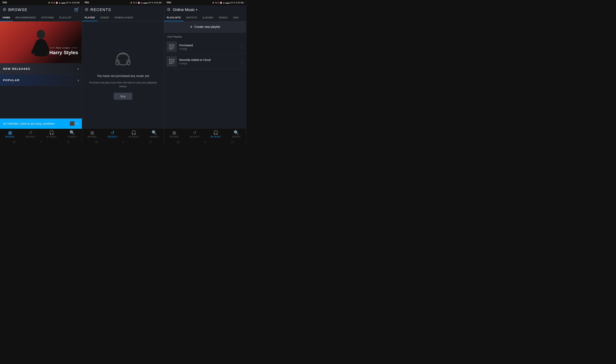 This screenshot has height=364, width=616. I want to click on tab-stations: STATIONS, so click(48, 18).